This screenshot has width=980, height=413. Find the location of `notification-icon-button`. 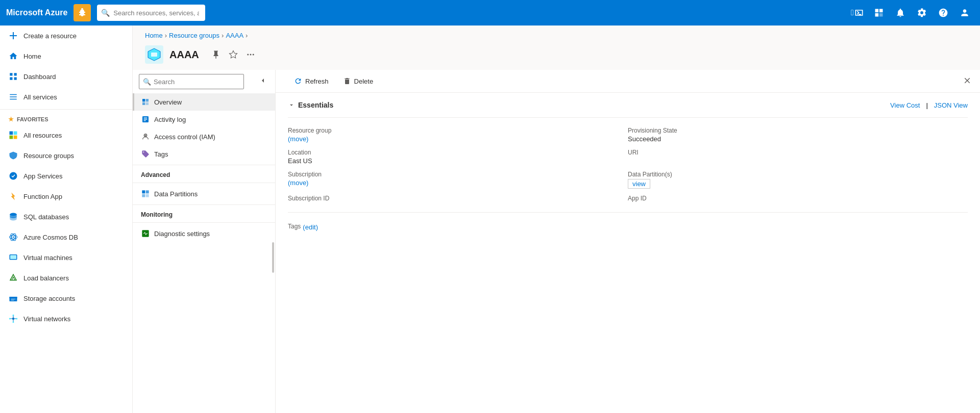

notification-icon-button is located at coordinates (900, 13).